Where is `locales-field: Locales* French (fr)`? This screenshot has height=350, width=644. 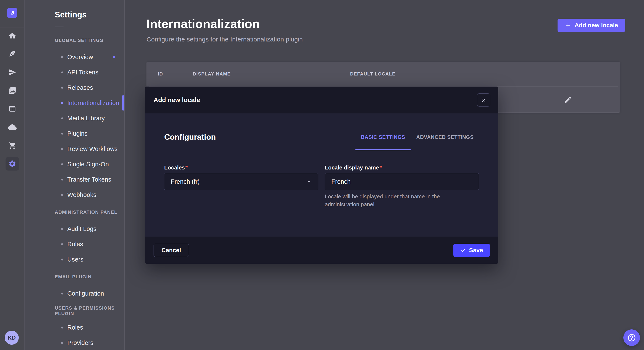
locales-field: Locales* French (fr) is located at coordinates (242, 186).